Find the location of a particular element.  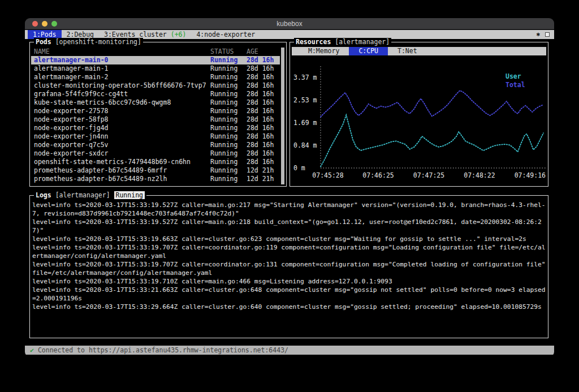

connection-status-bar: ✔ Connected to https://api.astefanu435.r… is located at coordinates (290, 350).